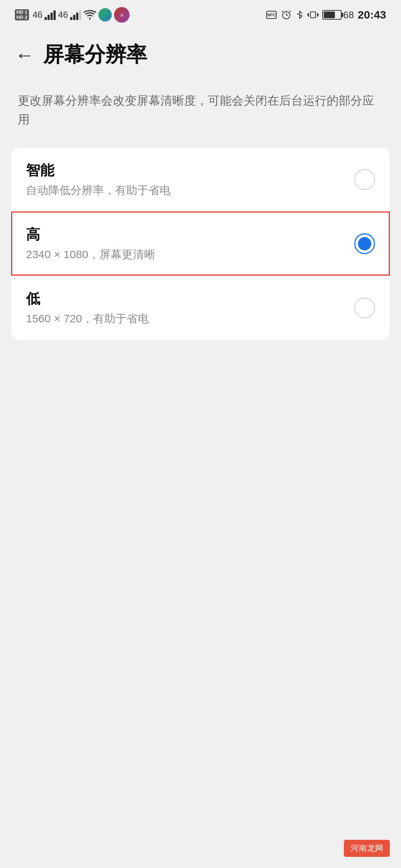 The height and width of the screenshot is (868, 401). Describe the element at coordinates (332, 15) in the screenshot. I see `battery-icon` at that location.